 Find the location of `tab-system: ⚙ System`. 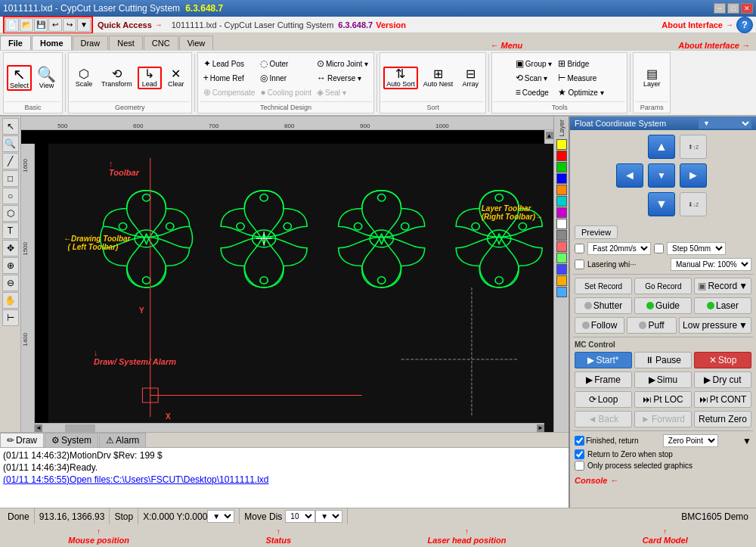

tab-system: ⚙ System is located at coordinates (71, 440).